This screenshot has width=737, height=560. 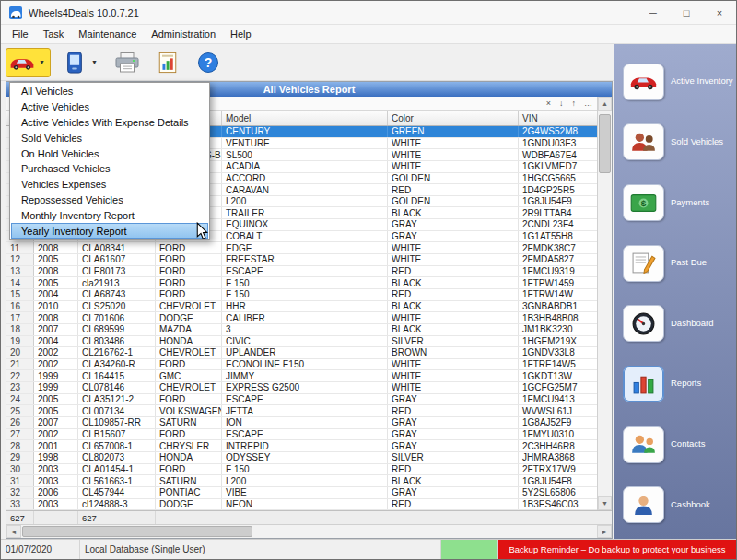 What do you see at coordinates (302, 424) in the screenshot?
I see `table-row: 262007CL109857-RRSATURNIONGRAY1G8AJ52F9` at bounding box center [302, 424].